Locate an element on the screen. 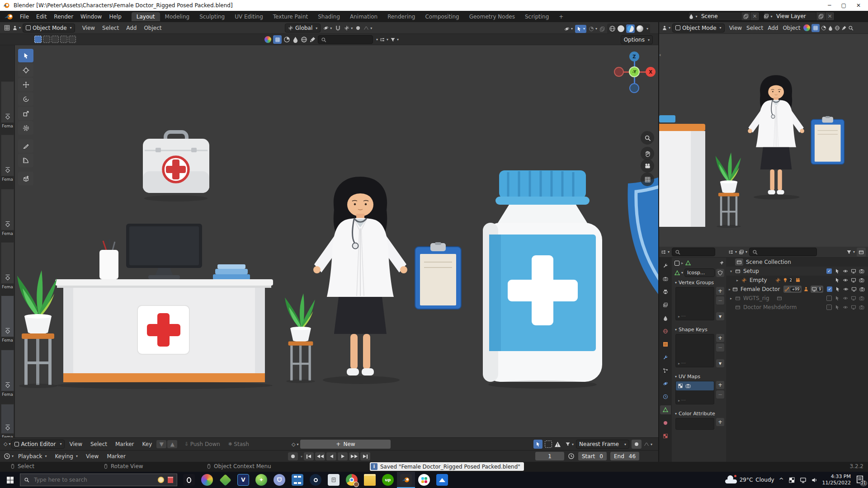 Image resolution: width=868 pixels, height=488 pixels. viewport-menu-add: Add is located at coordinates (131, 28).